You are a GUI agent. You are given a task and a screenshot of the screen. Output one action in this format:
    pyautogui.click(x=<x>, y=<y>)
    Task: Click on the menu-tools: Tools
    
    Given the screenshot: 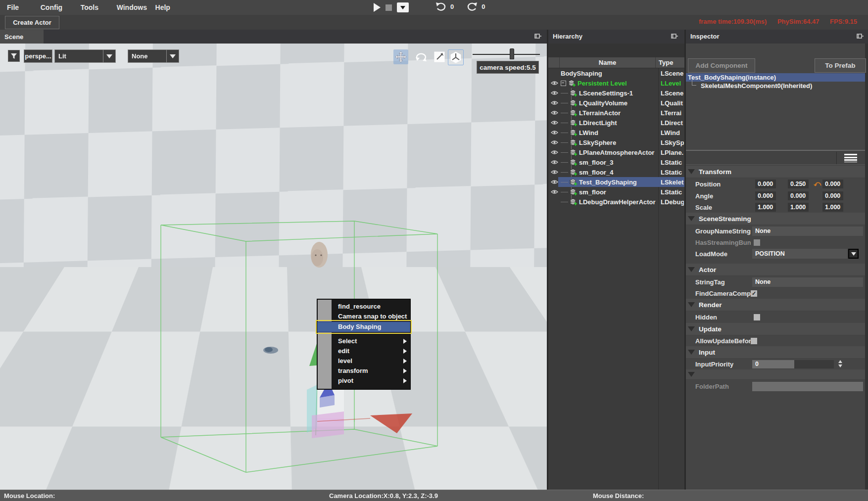 What is the action you would take?
    pyautogui.click(x=90, y=7)
    